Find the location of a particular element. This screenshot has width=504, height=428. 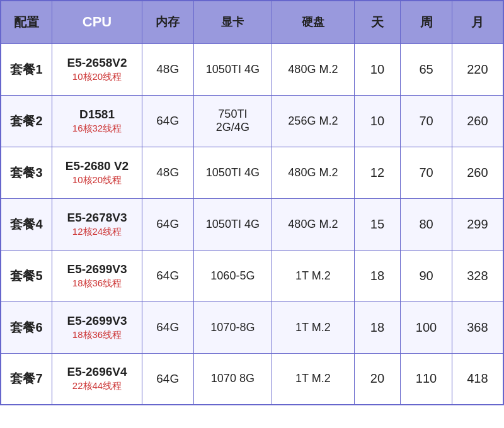

row-cpu: E5-2658V210核20线程 is located at coordinates (97, 69).